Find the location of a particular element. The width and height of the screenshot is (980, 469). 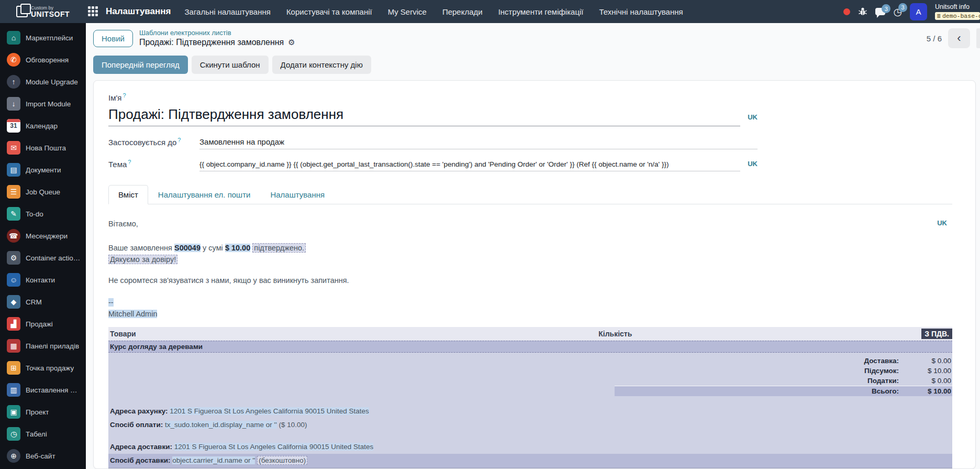

app-sidebar: ⌂Маркетплейси ✆Обговорення ↑Module Upgra… is located at coordinates (43, 246).